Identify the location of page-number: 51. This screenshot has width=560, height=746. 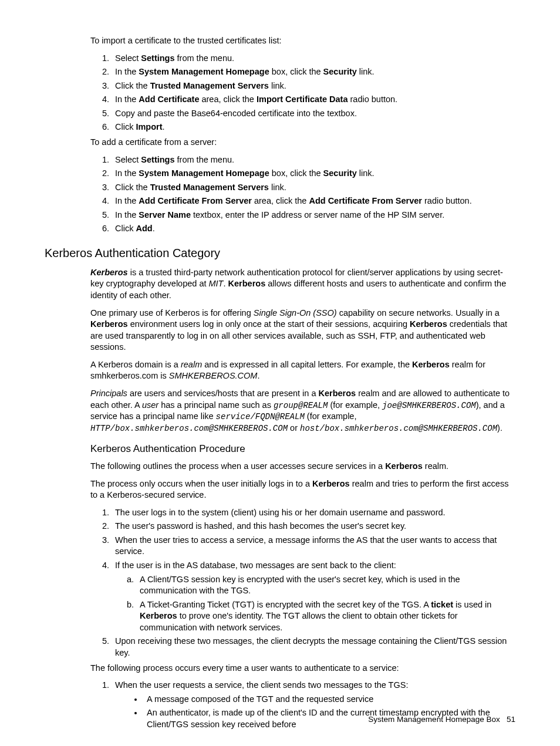
(511, 720).